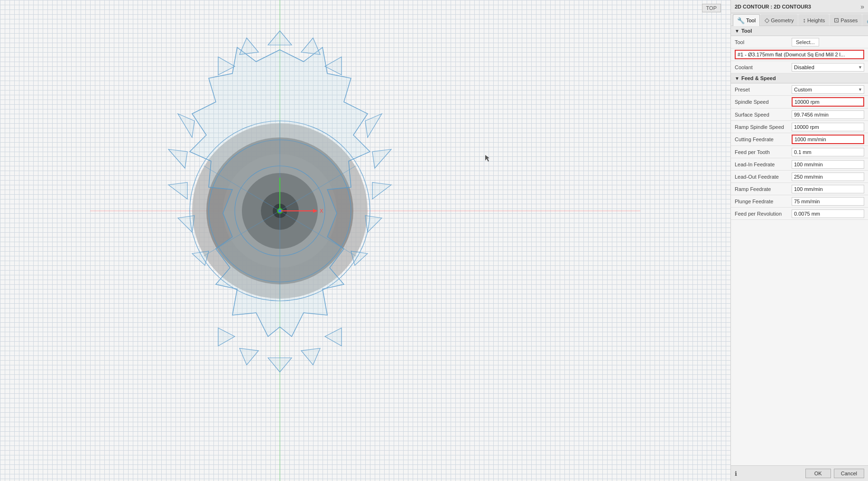  I want to click on cursor-position, so click(486, 159).